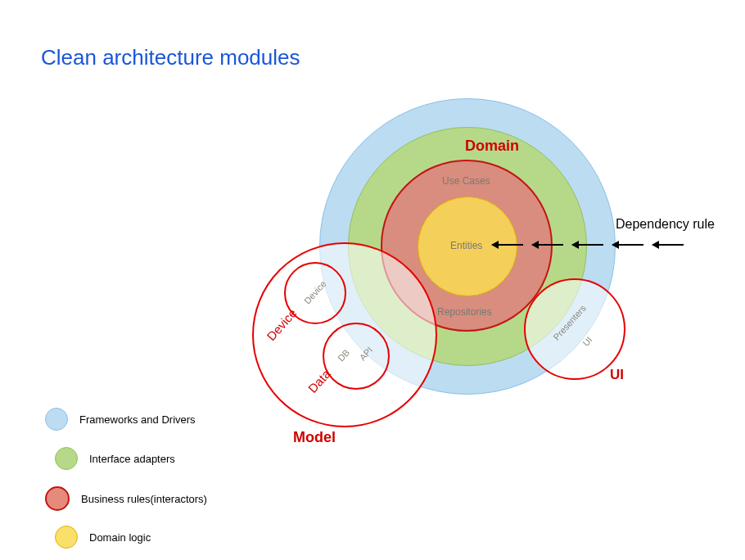 This screenshot has height=560, width=745. What do you see at coordinates (126, 499) in the screenshot?
I see `legend-item-2: Business rules(interactors)` at bounding box center [126, 499].